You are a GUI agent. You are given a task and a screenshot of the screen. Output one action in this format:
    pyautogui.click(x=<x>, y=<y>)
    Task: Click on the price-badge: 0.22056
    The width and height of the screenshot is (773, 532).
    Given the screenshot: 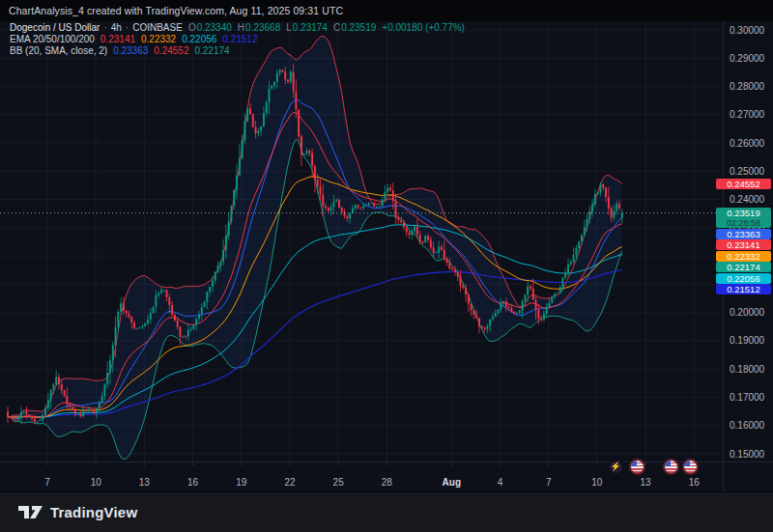 What is the action you would take?
    pyautogui.click(x=744, y=278)
    